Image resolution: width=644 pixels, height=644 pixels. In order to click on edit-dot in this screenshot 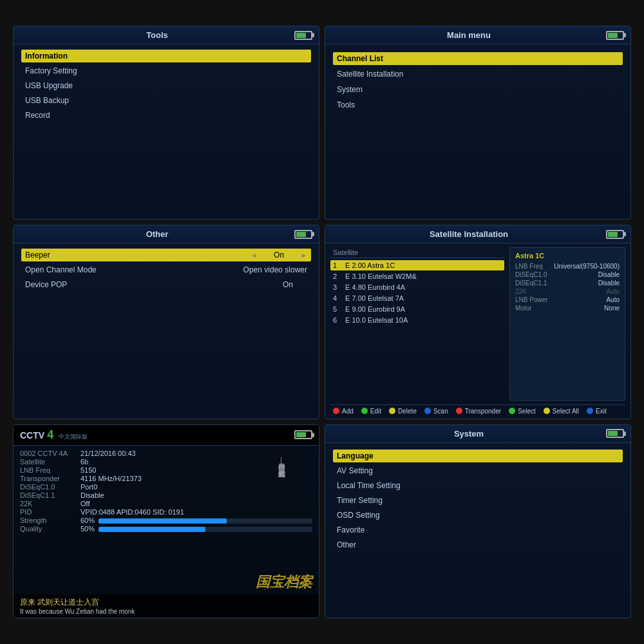, I will do `click(365, 411)`.